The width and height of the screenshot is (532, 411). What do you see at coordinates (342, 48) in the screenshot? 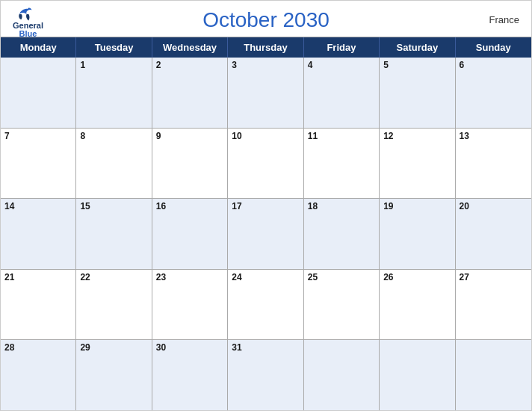
I see `header-friday: Friday` at bounding box center [342, 48].